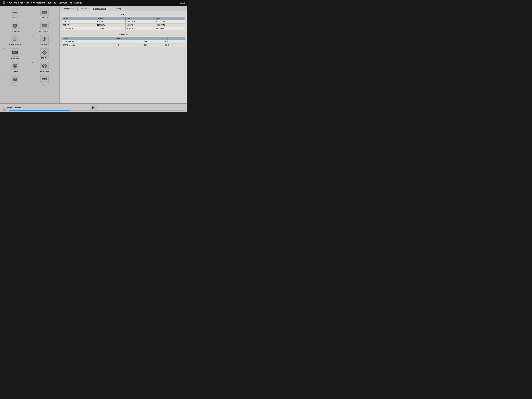 This screenshot has height=399, width=532. What do you see at coordinates (15, 26) in the screenshot?
I see `speaker-icon-box` at bounding box center [15, 26].